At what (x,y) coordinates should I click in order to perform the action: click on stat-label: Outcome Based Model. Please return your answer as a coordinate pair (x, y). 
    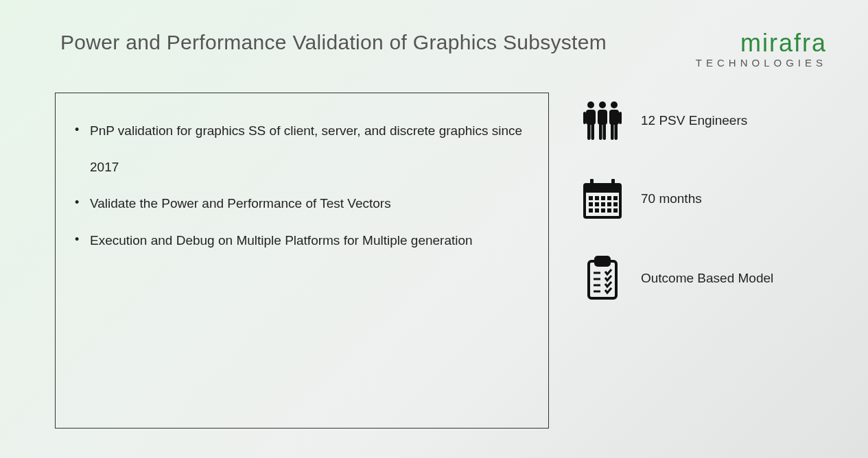
    Looking at the image, I should click on (707, 278).